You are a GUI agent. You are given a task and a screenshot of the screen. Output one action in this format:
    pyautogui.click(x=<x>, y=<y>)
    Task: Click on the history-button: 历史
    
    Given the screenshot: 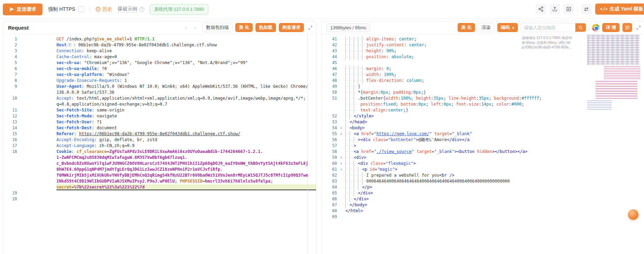 What is the action you would take?
    pyautogui.click(x=104, y=9)
    